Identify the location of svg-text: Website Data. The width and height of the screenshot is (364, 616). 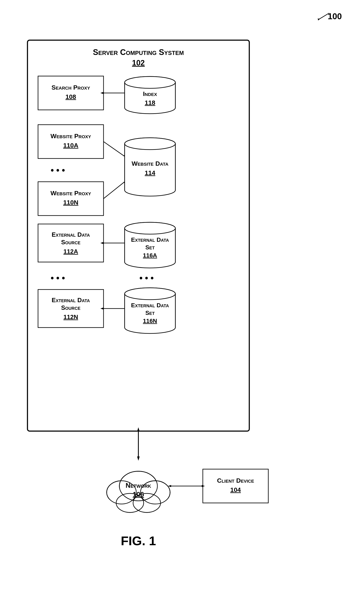
(150, 163).